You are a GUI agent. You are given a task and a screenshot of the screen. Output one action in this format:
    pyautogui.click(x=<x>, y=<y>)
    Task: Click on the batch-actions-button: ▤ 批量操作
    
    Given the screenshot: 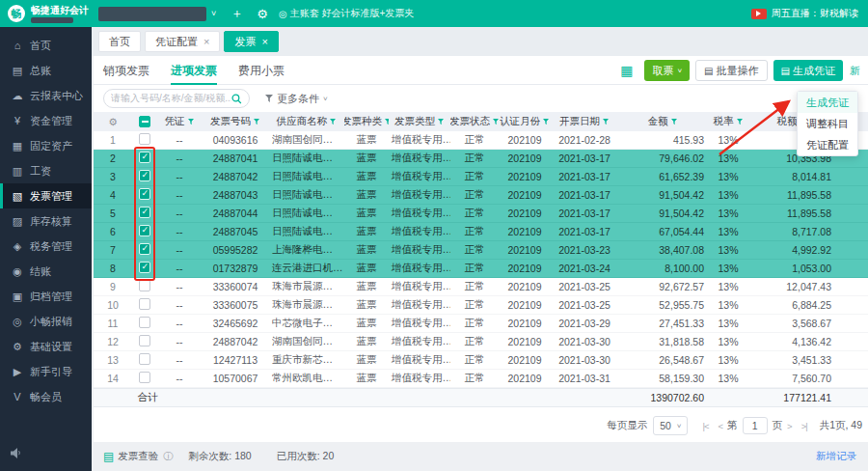 What is the action you would take?
    pyautogui.click(x=731, y=70)
    